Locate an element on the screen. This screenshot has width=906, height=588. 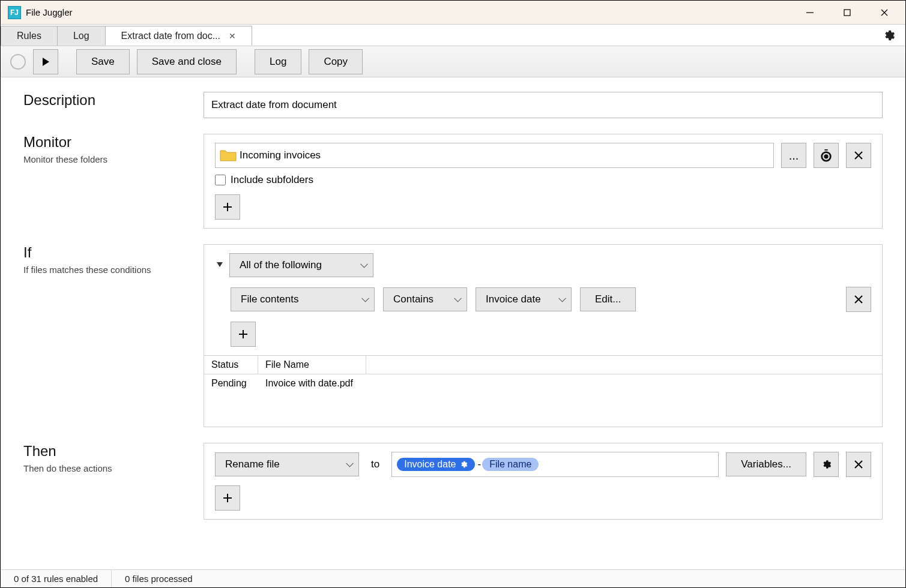
variable-pill-invoice-date: Invoice date is located at coordinates (436, 464).